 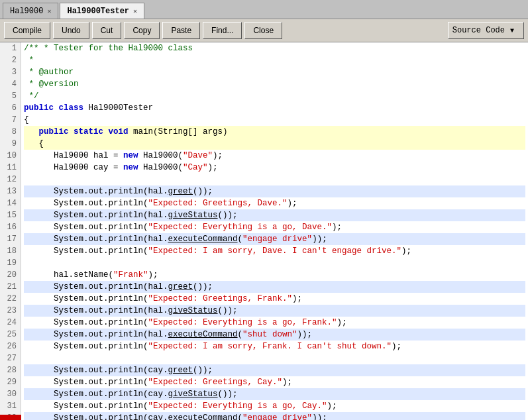 What do you see at coordinates (486, 30) in the screenshot?
I see `source-code-dropdown: Source Code ▼` at bounding box center [486, 30].